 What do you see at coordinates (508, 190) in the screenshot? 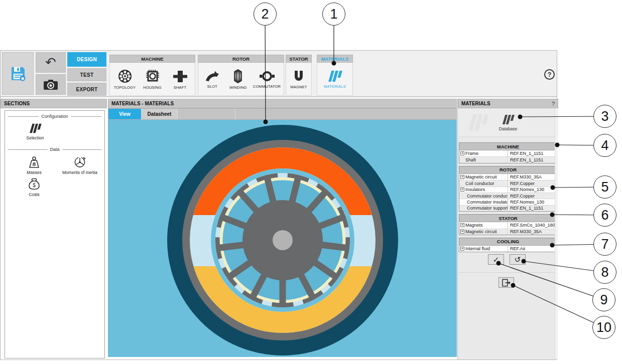
I see `material-row: +InsulatorsREF.Nomex_130` at bounding box center [508, 190].